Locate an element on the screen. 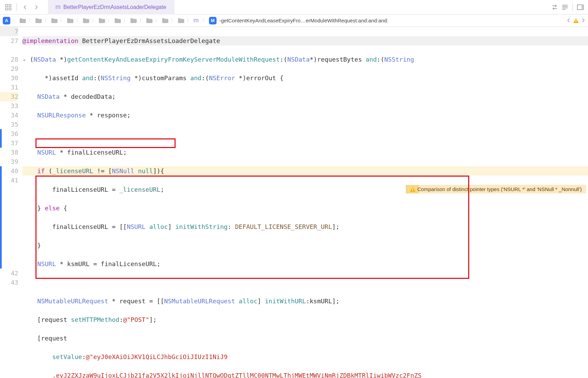 This screenshot has height=378, width=588. code-line: NSURL * finalLicenseURL; is located at coordinates (305, 152).